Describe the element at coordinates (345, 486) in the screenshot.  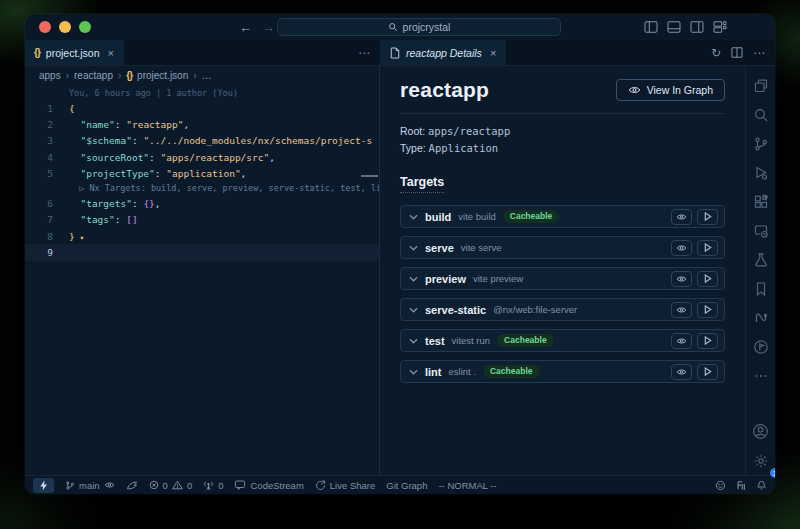
I see `liveshare-item: Live Share` at that location.